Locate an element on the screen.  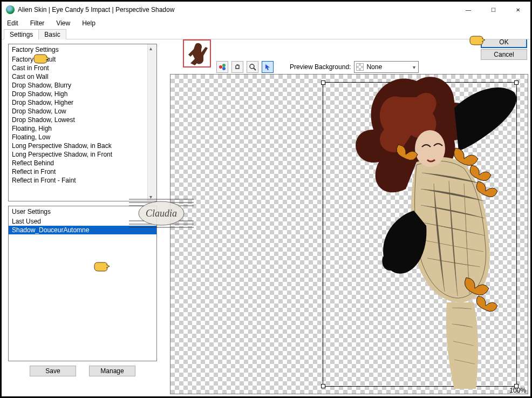
factory-item: Cast in Front is located at coordinates (83, 68).